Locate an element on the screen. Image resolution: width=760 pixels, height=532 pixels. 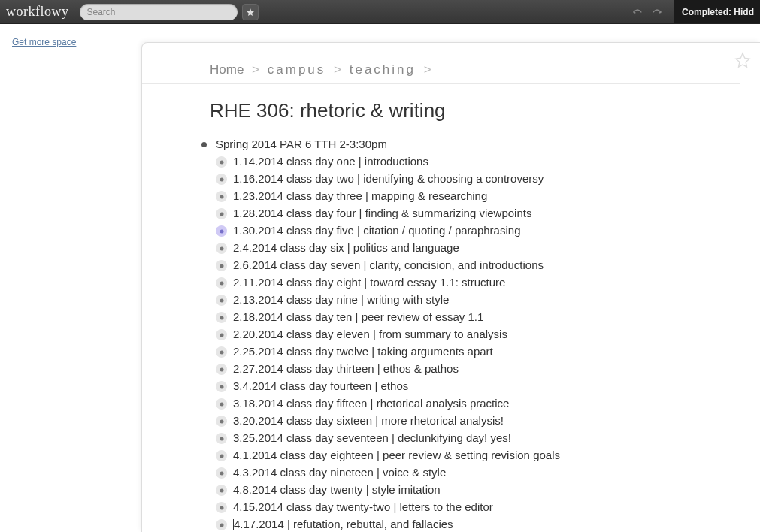
node-text: 4.8.2014 class day twenty | style imitat… is located at coordinates (337, 490).